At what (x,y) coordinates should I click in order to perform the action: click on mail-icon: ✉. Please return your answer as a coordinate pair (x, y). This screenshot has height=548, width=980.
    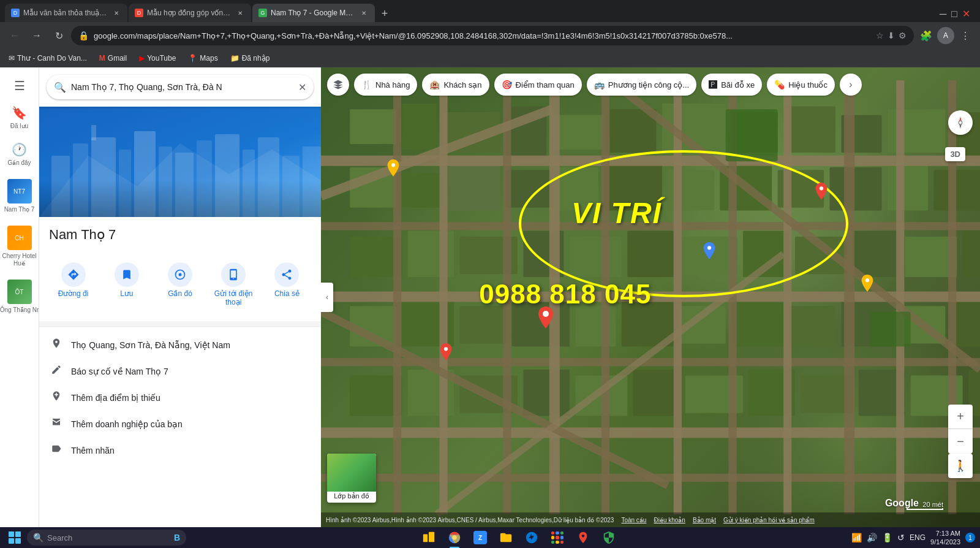
    Looking at the image, I should click on (12, 58).